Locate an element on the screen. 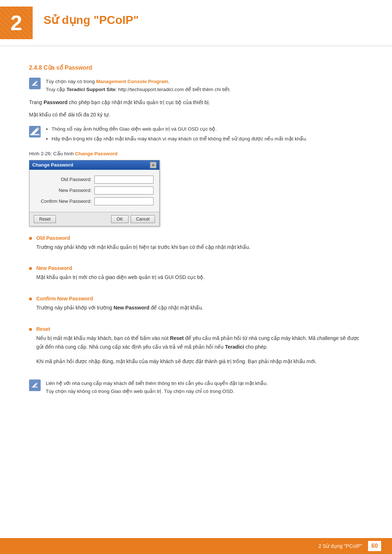 The image size is (392, 554). new-password-section: New Password Mật khẩu quản trị mới cho c… is located at coordinates (196, 277).